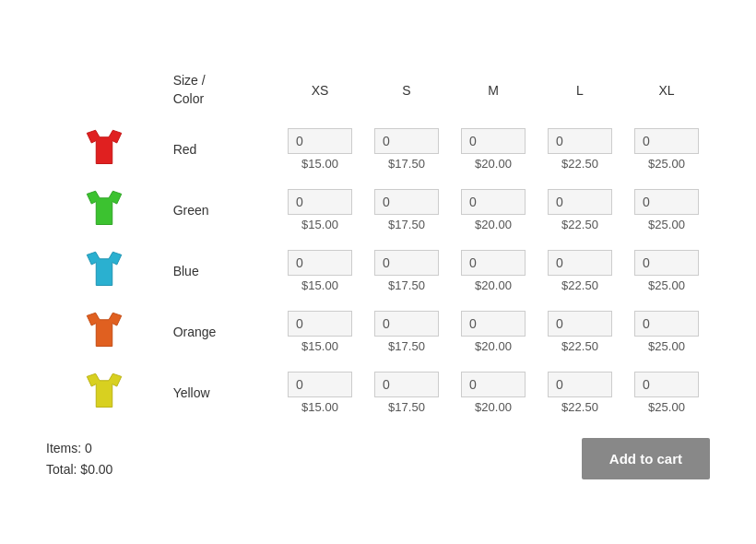 This screenshot has width=756, height=544. I want to click on header-s: S, so click(407, 90).